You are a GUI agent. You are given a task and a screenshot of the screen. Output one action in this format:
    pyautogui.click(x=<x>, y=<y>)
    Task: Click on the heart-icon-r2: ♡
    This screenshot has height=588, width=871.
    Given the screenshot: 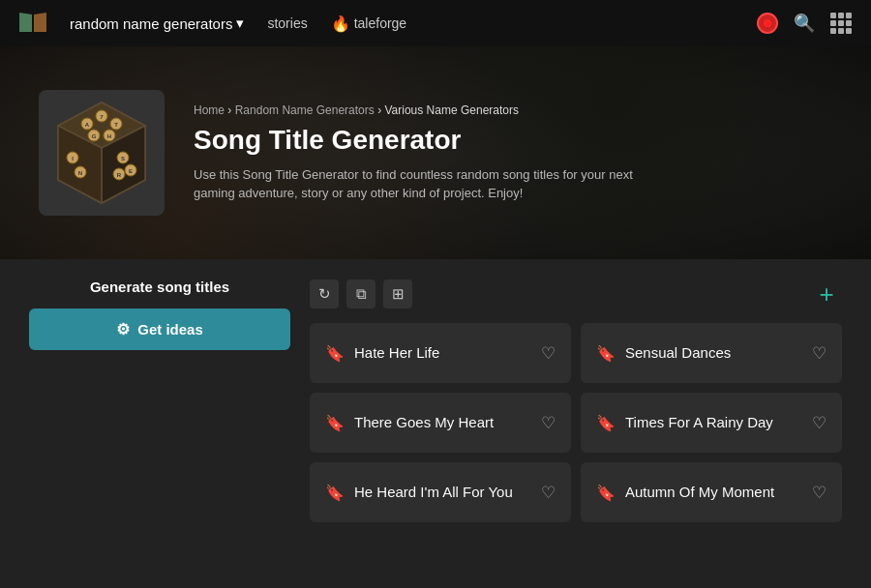 What is the action you would take?
    pyautogui.click(x=819, y=354)
    